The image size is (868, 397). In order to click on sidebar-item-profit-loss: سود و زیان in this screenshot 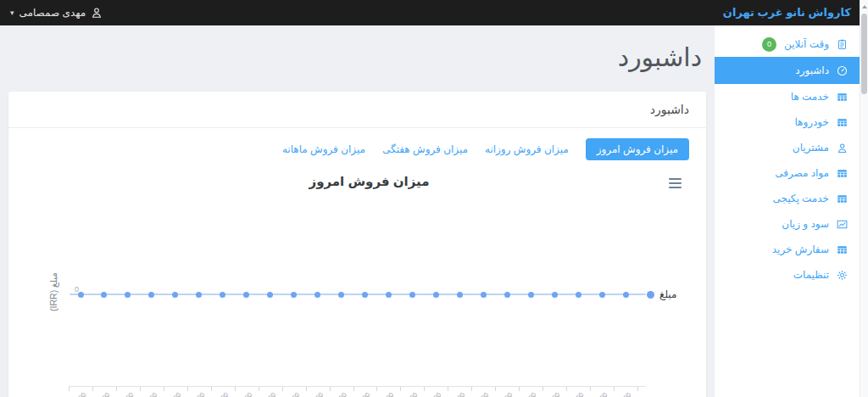, I will do `click(787, 224)`.